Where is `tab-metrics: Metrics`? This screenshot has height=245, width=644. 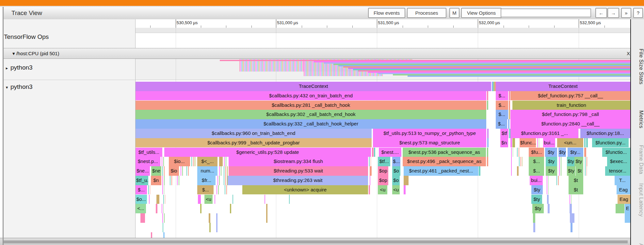 tab-metrics: Metrics is located at coordinates (637, 120).